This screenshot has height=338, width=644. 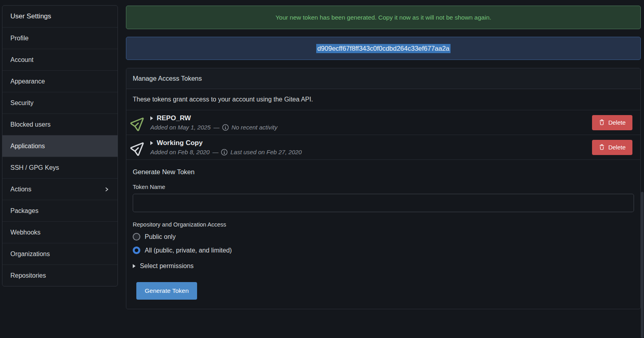 What do you see at coordinates (60, 167) in the screenshot?
I see `sidebar-item-ssh-gpg-keys: SSH / GPG Keys` at bounding box center [60, 167].